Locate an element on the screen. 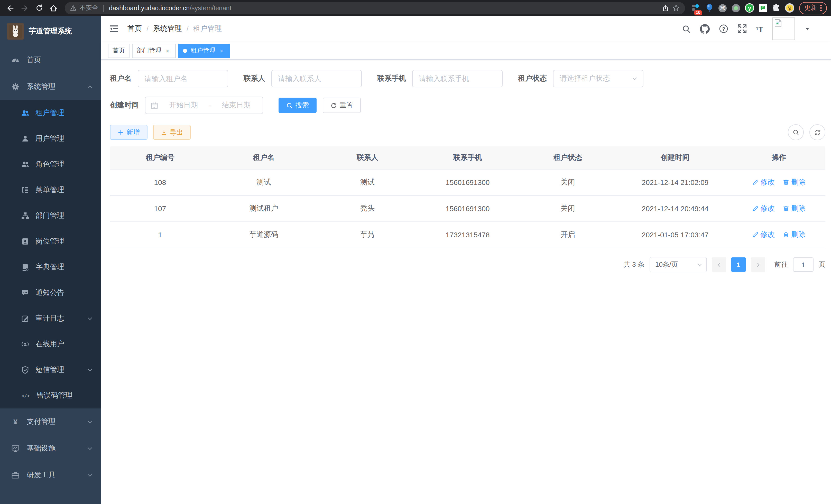 The image size is (831, 504). sidebar-item-errcode: </> 错误码管理 is located at coordinates (51, 396).